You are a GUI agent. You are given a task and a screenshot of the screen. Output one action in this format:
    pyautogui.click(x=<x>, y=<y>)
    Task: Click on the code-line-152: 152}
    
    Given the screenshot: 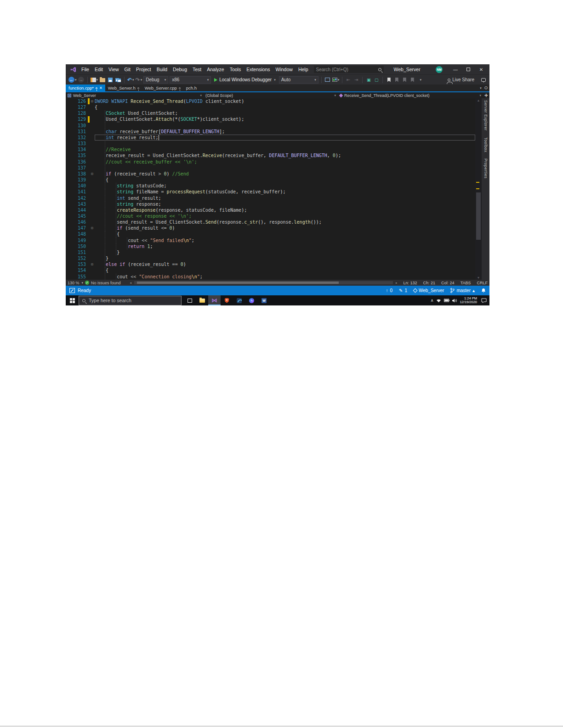 What is the action you would take?
    pyautogui.click(x=270, y=258)
    